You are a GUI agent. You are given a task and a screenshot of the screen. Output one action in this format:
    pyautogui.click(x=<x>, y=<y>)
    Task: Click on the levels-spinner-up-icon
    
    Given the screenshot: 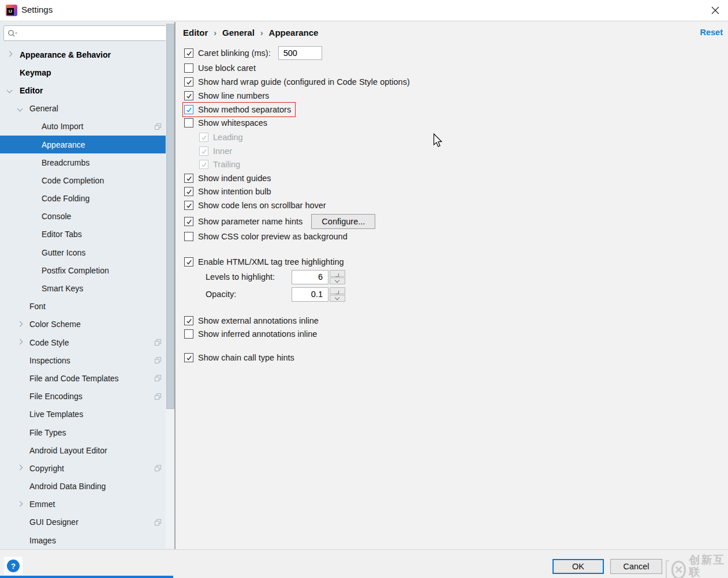 What is the action you would take?
    pyautogui.click(x=337, y=273)
    